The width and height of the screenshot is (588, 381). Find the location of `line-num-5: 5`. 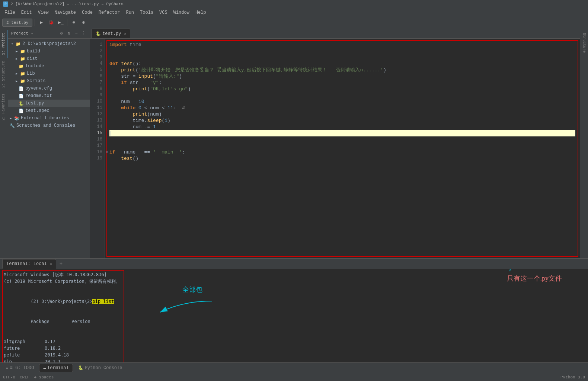

line-num-5: 5 is located at coordinates (96, 70).